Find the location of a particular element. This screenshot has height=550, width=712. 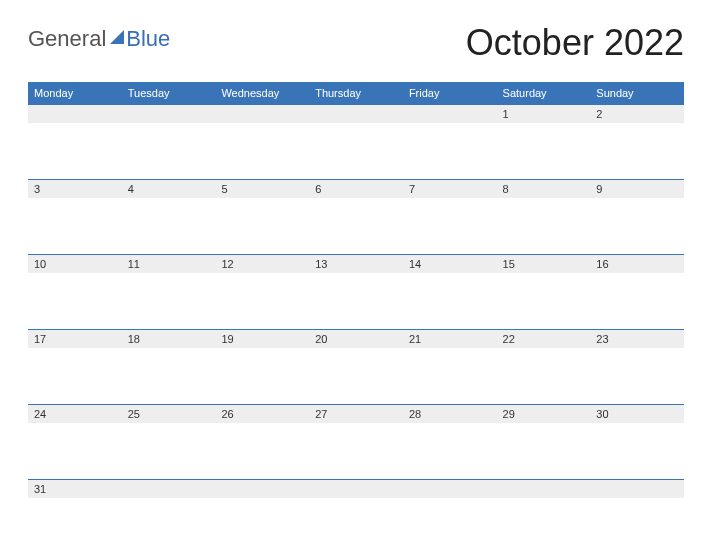

day-cell: 31 is located at coordinates (75, 514).